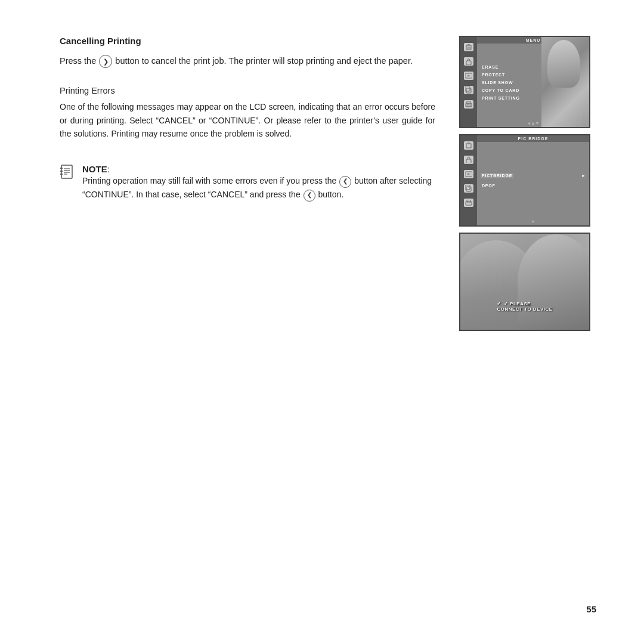  What do you see at coordinates (518, 304) in the screenshot?
I see `connect-please-text: ✓ PLEASE` at bounding box center [518, 304].